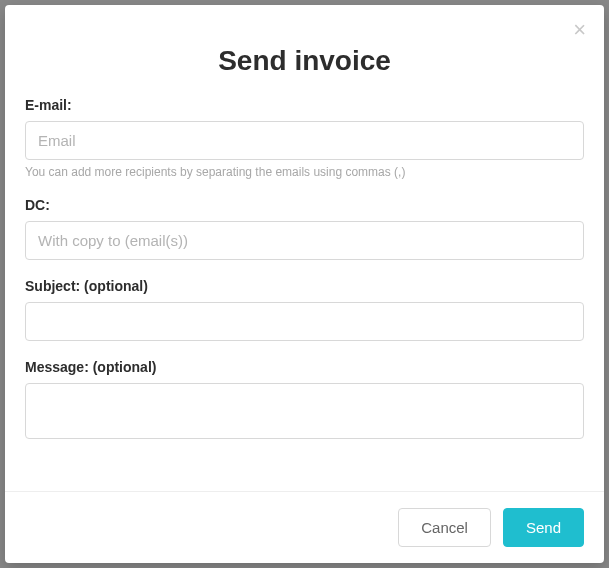 The image size is (609, 568). I want to click on subject-group: Subject: (optional), so click(304, 310).